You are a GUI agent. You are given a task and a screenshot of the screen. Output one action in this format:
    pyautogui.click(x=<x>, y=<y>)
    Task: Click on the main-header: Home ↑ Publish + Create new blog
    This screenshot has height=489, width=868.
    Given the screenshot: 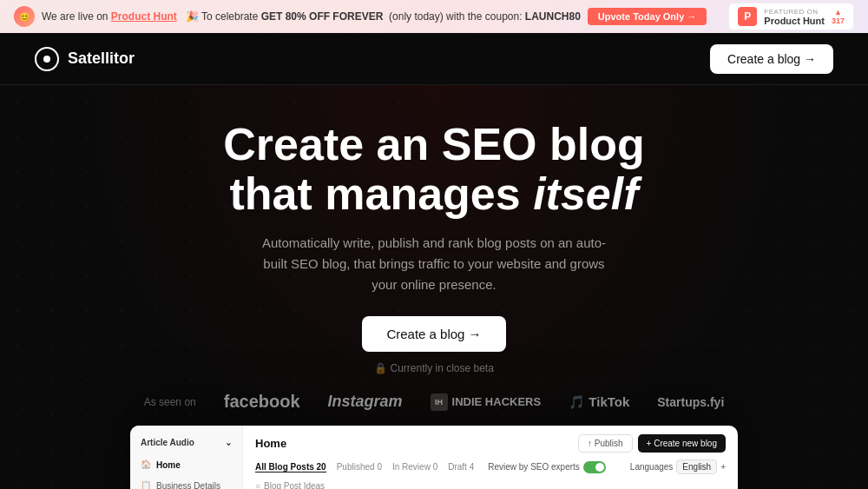 What is the action you would take?
    pyautogui.click(x=490, y=443)
    